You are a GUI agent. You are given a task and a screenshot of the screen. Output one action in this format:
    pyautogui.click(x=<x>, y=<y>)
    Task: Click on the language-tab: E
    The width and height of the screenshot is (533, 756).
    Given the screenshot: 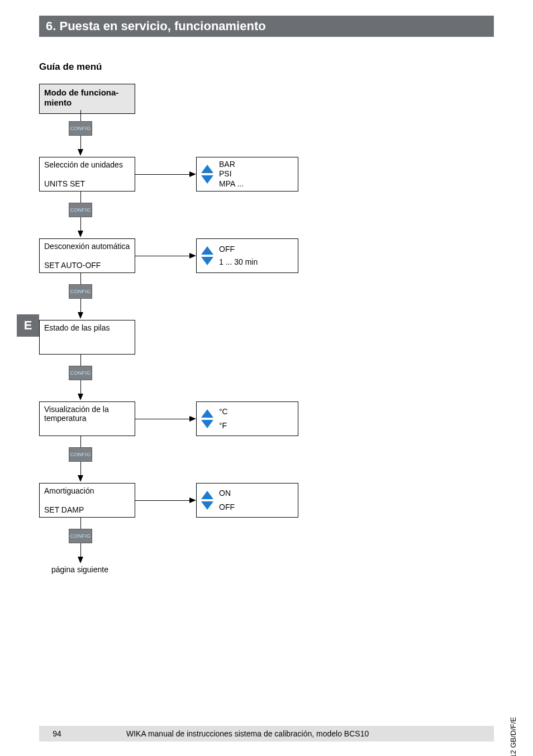 What is the action you would take?
    pyautogui.click(x=28, y=326)
    